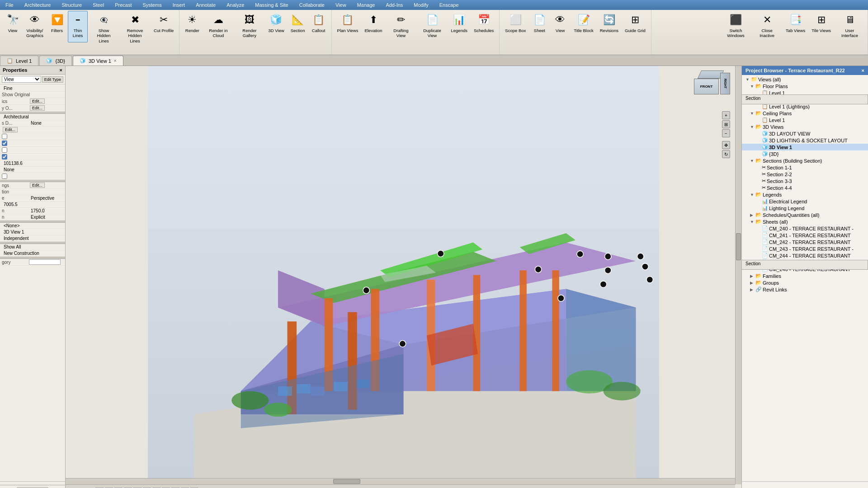  Describe the element at coordinates (805, 167) in the screenshot. I see `tree-section-1-1: ✂ Section 1-1` at that location.